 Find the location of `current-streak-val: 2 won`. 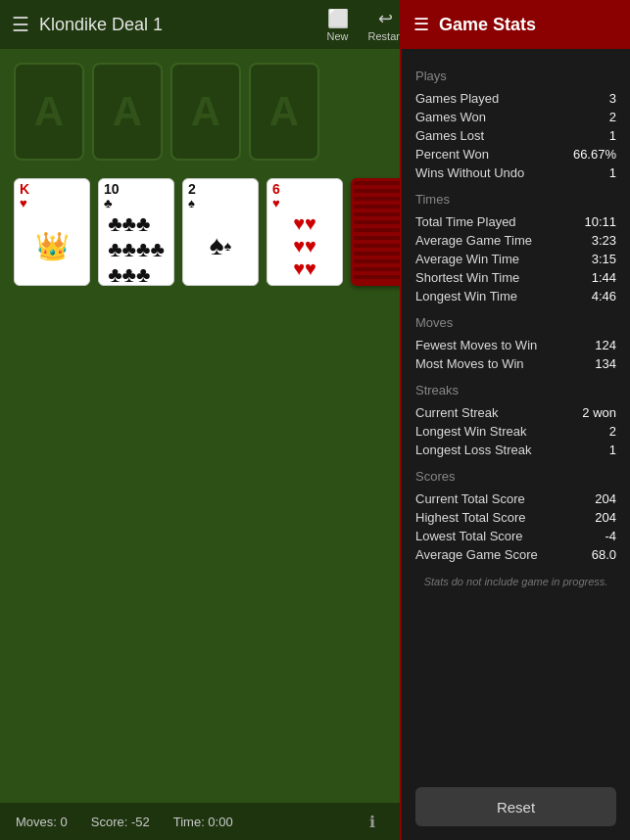

current-streak-val: 2 won is located at coordinates (600, 413).